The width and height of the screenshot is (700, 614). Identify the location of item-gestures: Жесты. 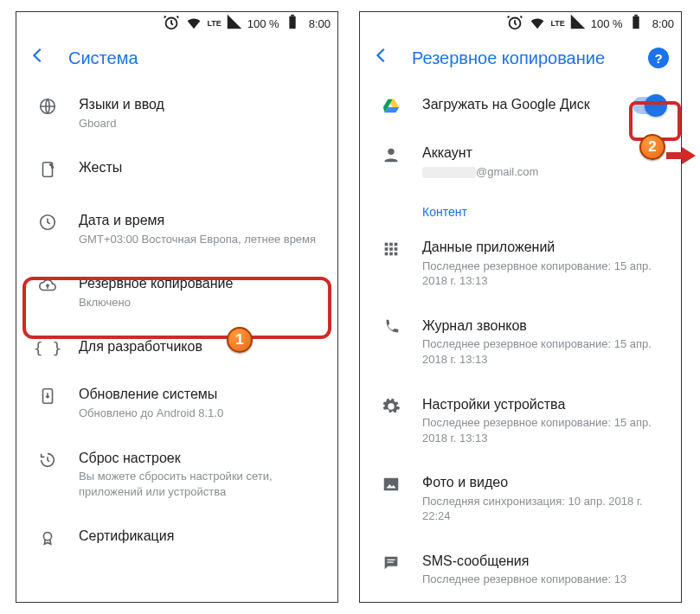
(177, 171).